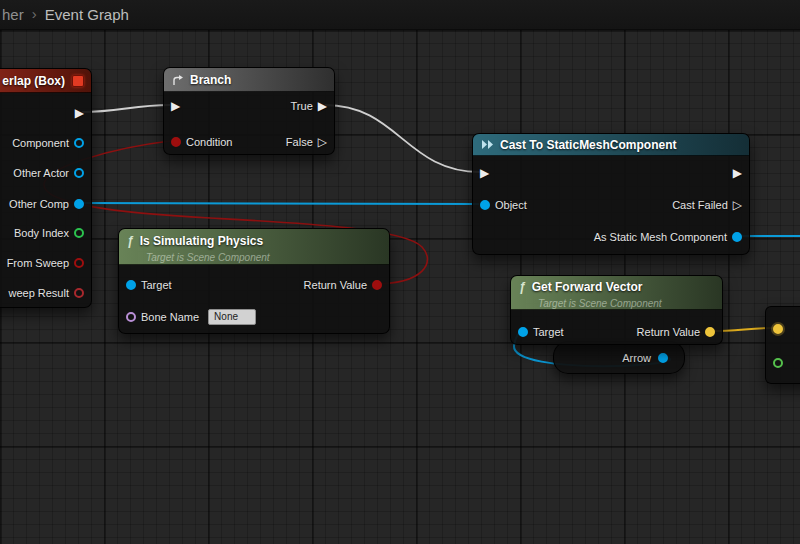 The height and width of the screenshot is (544, 800). What do you see at coordinates (778, 329) in the screenshot?
I see `vector-input-pin` at bounding box center [778, 329].